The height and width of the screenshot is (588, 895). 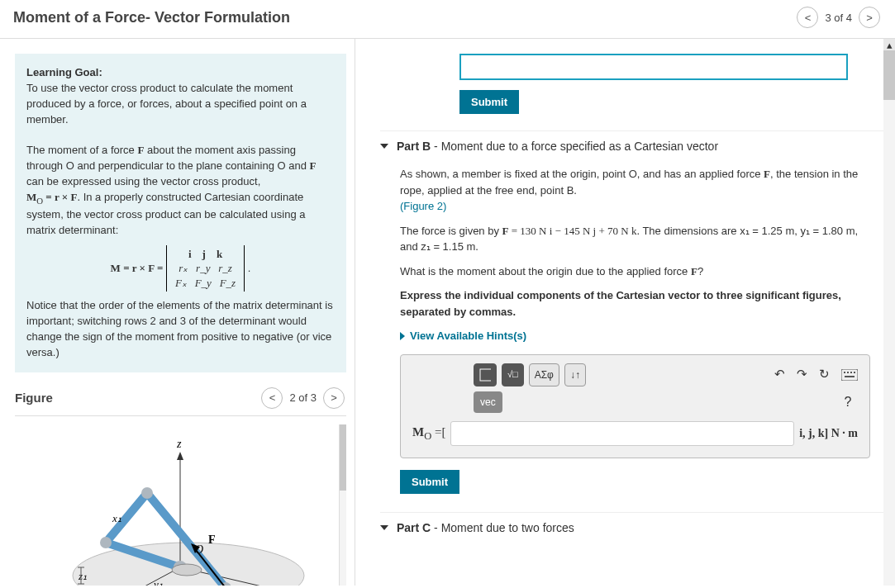 I want to click on templates-button, so click(x=485, y=375).